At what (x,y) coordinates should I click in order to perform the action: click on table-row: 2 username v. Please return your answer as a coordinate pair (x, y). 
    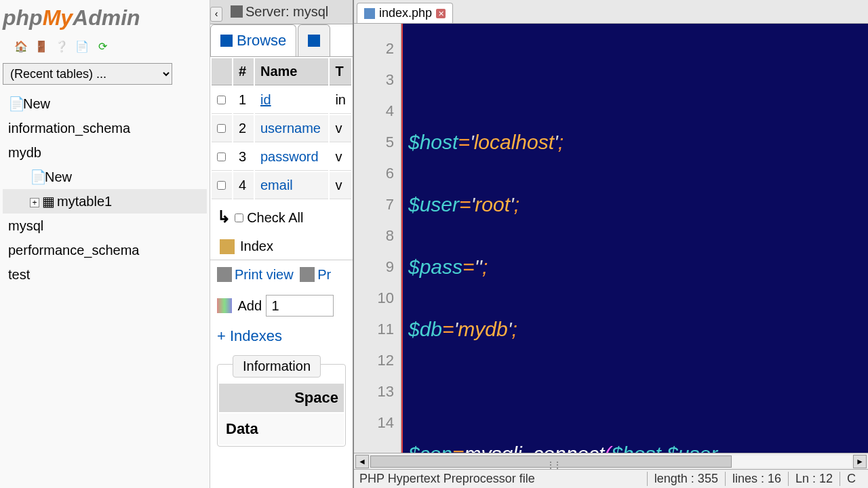
    Looking at the image, I should click on (281, 129).